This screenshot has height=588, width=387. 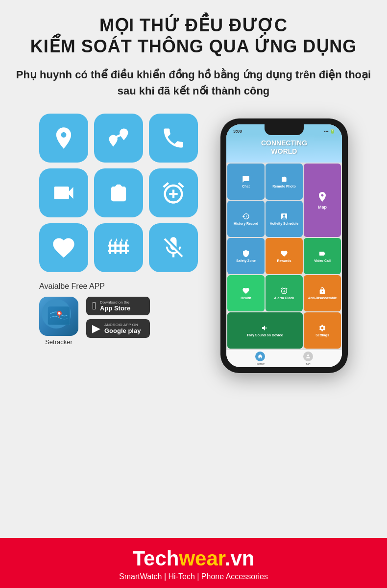 I want to click on googleplay-button: ▶ ANDROID APP ON Google play, so click(x=118, y=329).